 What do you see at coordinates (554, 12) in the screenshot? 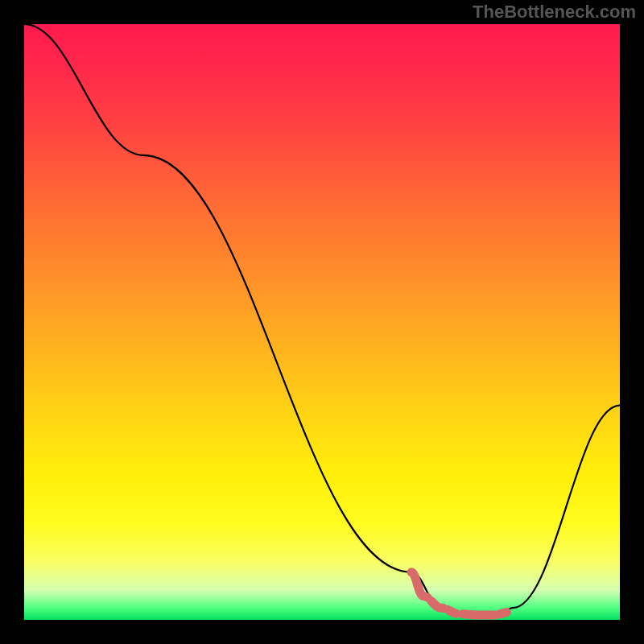
I see `watermark-text: TheBottleneck.com` at bounding box center [554, 12].